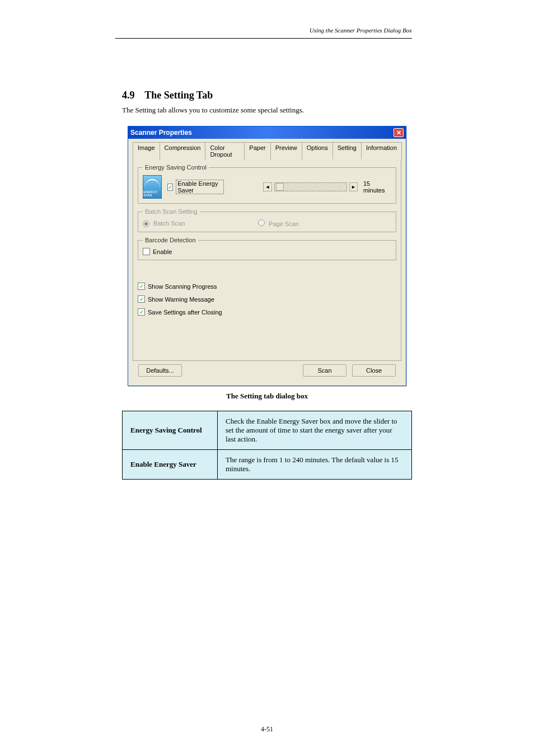 The height and width of the screenshot is (756, 534). Describe the element at coordinates (147, 151) in the screenshot. I see `tab-image: Image` at that location.